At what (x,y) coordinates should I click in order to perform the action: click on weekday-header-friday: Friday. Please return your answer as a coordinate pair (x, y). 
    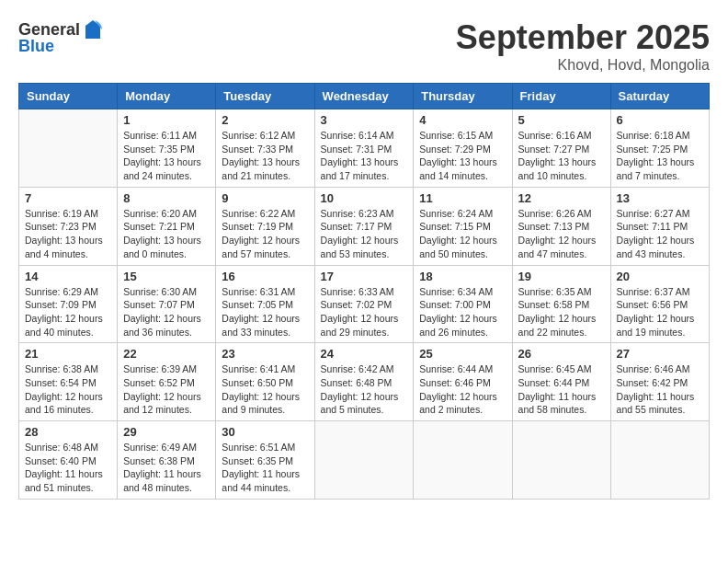
    Looking at the image, I should click on (561, 97).